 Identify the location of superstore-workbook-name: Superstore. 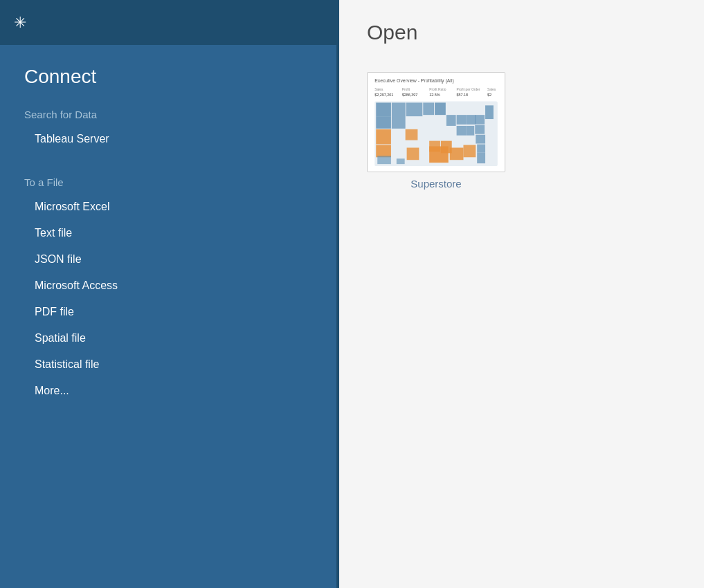
(436, 184).